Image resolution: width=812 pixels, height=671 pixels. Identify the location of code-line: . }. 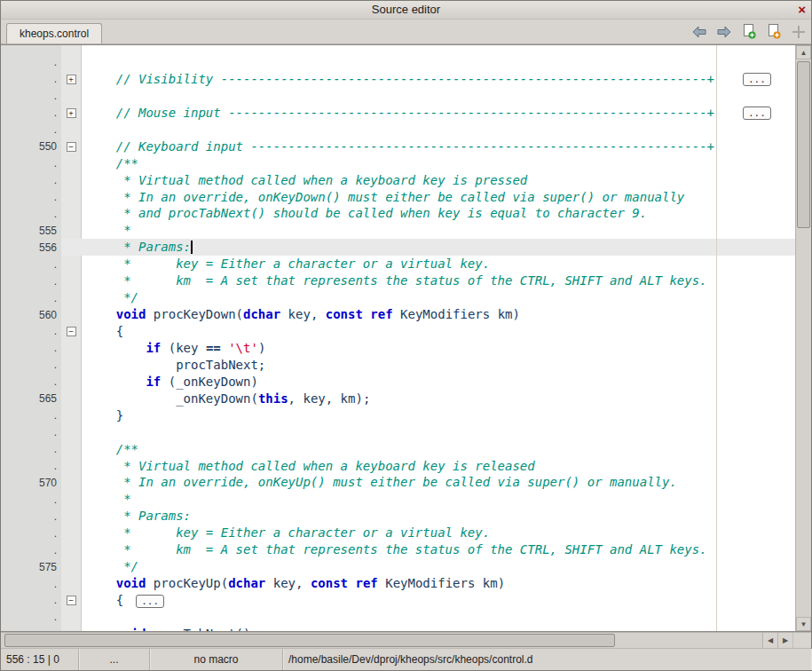
(398, 415).